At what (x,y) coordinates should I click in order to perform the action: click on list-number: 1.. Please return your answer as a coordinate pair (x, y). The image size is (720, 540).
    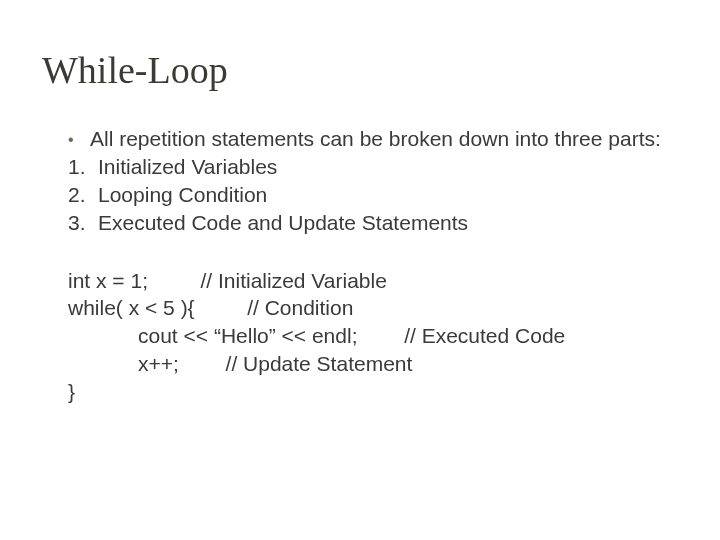
    Looking at the image, I should click on (83, 168).